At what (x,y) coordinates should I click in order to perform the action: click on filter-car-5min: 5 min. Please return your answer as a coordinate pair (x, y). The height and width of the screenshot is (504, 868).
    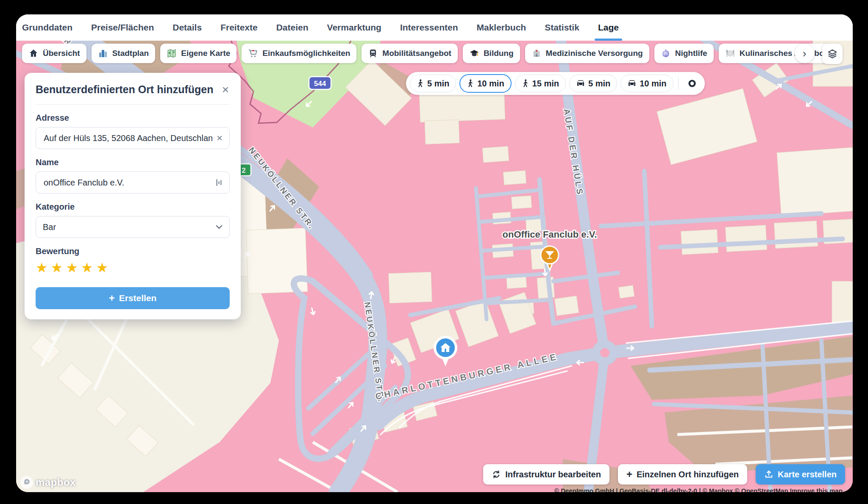
    Looking at the image, I should click on (593, 83).